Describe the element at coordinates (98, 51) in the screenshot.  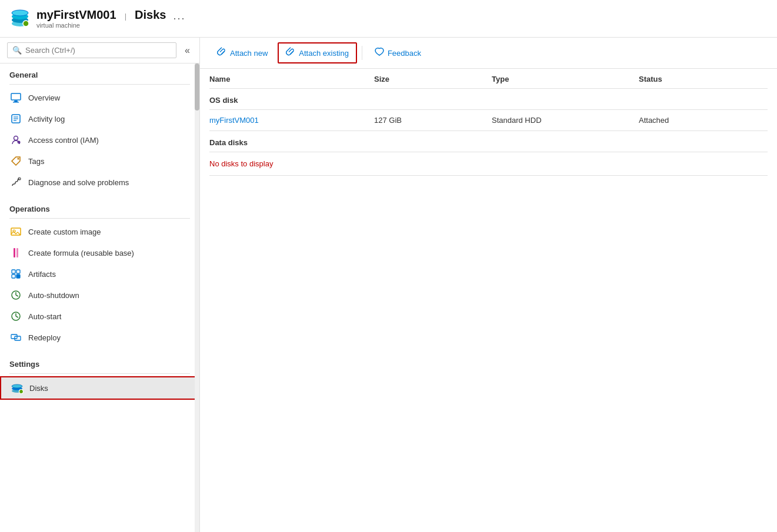
I see `search-input` at that location.